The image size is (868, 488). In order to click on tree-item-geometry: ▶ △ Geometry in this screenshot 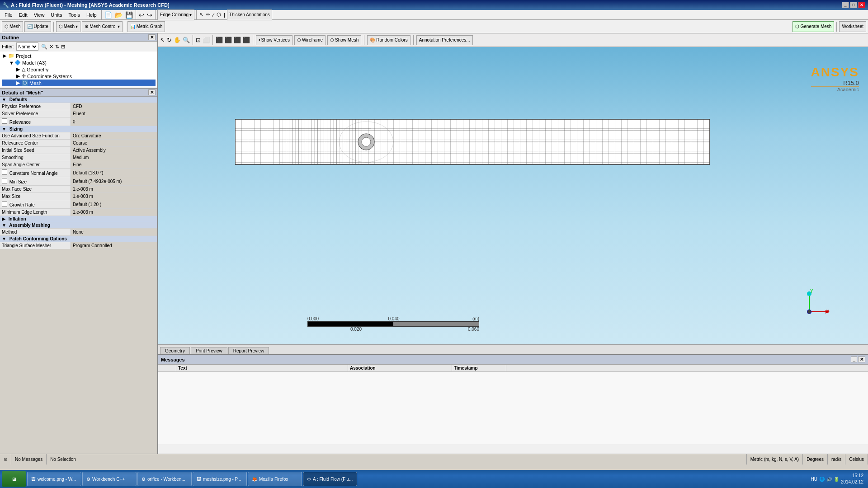, I will do `click(79, 70)`.